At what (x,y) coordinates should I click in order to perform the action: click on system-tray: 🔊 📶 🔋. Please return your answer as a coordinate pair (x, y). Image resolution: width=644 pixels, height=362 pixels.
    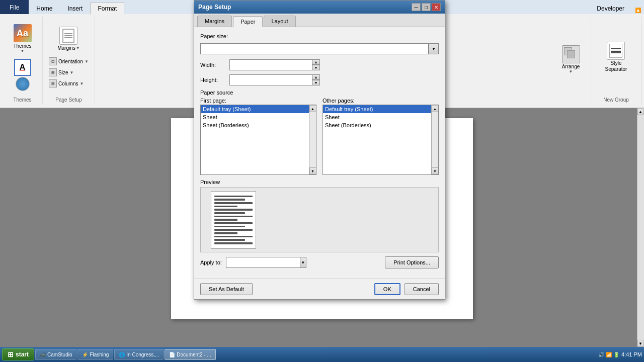
    Looking at the image, I should click on (609, 355).